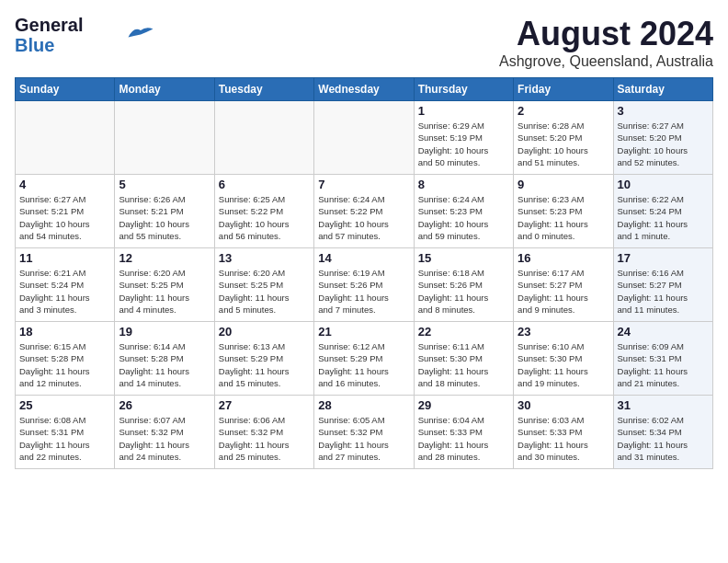 This screenshot has height=563, width=728. I want to click on day-info: Sunrise: 6:16 AMSunset: 5:27 PMDaylight:…, so click(664, 291).